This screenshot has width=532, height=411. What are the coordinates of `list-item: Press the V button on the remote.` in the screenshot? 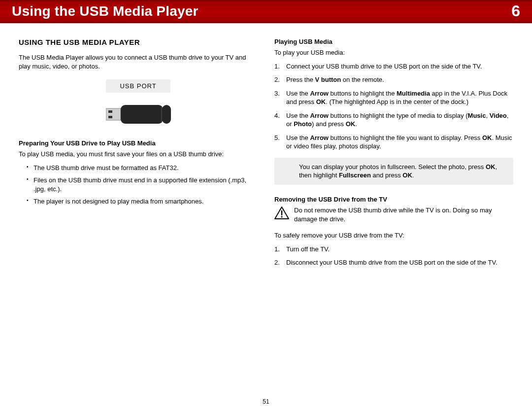 It's located at (394, 80).